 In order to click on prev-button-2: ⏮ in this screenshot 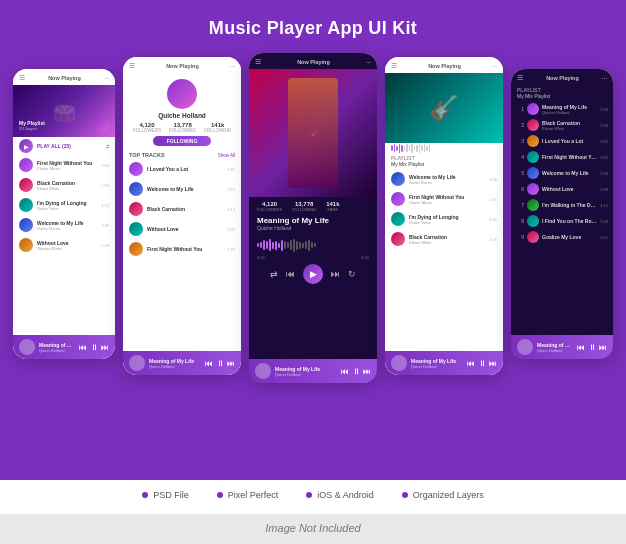, I will do `click(209, 364)`.